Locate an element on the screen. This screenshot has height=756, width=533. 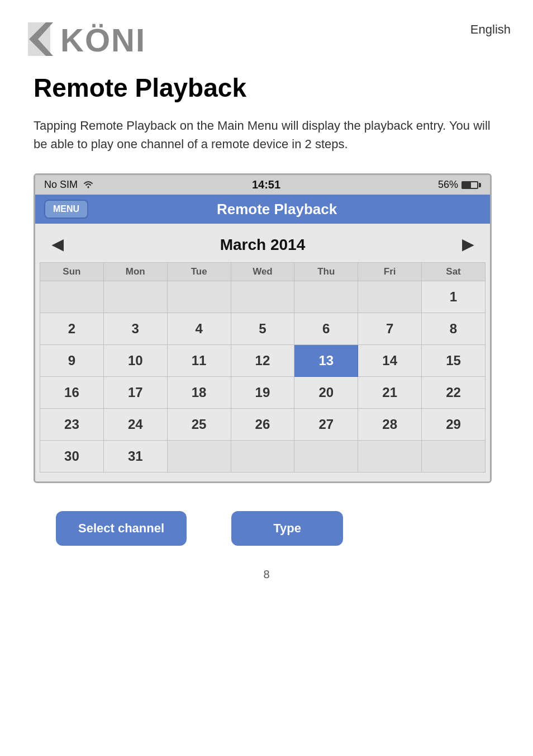
carrier-label: No SIM is located at coordinates (61, 185).